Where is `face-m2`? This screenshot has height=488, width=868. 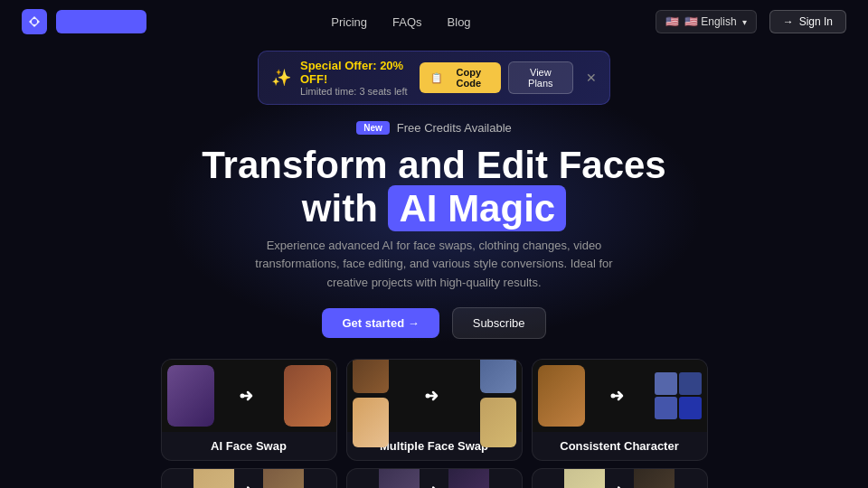 face-m2 is located at coordinates (371, 423).